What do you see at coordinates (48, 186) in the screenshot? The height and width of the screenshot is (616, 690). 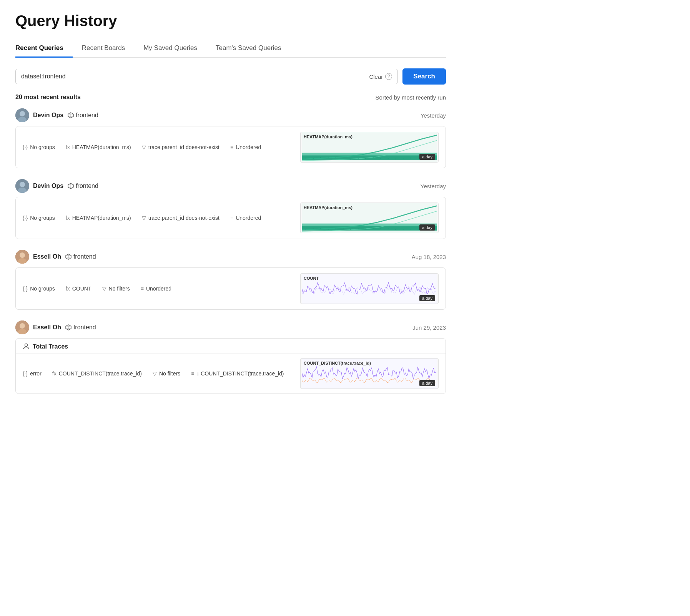 I see `user-name: Devin Ops` at bounding box center [48, 186].